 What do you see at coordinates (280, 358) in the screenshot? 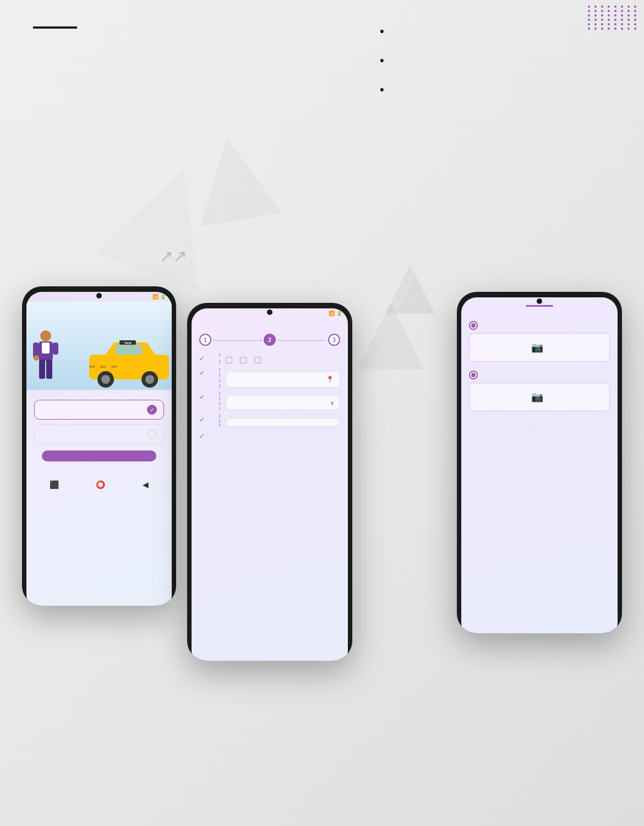
I see `register-for-content` at bounding box center [280, 358].